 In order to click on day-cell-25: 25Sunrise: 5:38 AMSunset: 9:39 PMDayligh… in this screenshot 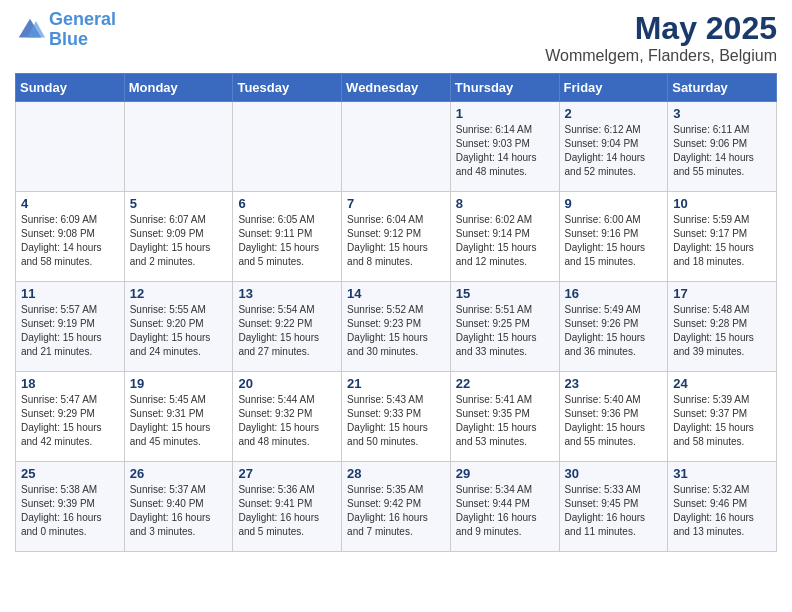, I will do `click(70, 507)`.